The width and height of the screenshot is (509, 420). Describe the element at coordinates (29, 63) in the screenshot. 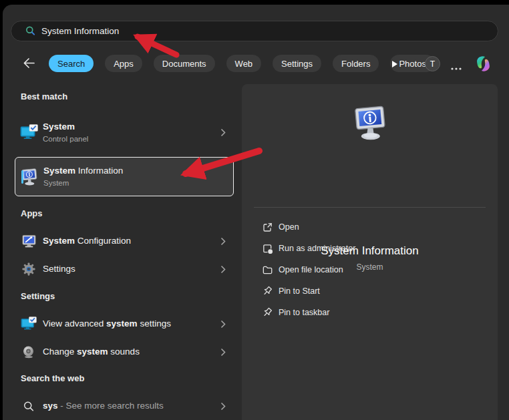

I see `back-button` at that location.